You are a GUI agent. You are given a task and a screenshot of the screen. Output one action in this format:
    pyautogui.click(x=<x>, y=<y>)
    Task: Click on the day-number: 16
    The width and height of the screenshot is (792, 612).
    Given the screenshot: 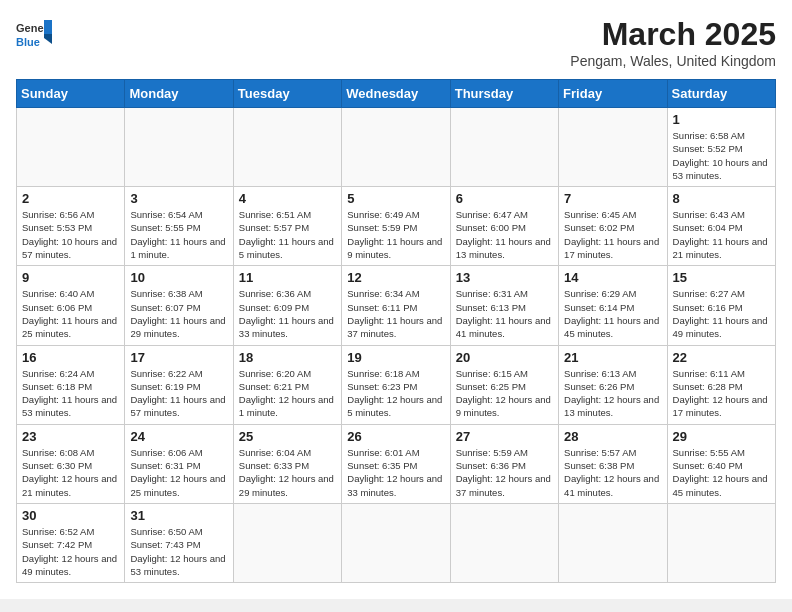 What is the action you would take?
    pyautogui.click(x=70, y=358)
    